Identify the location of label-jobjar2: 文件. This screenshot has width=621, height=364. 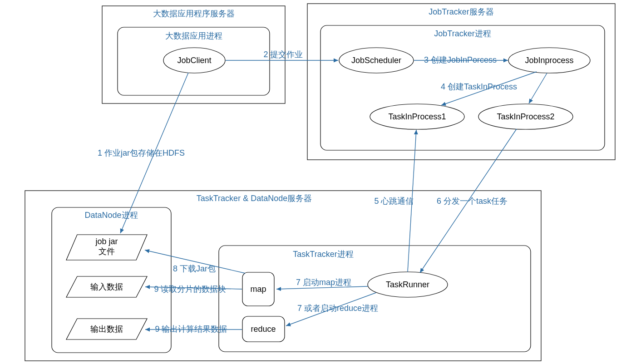
(107, 251).